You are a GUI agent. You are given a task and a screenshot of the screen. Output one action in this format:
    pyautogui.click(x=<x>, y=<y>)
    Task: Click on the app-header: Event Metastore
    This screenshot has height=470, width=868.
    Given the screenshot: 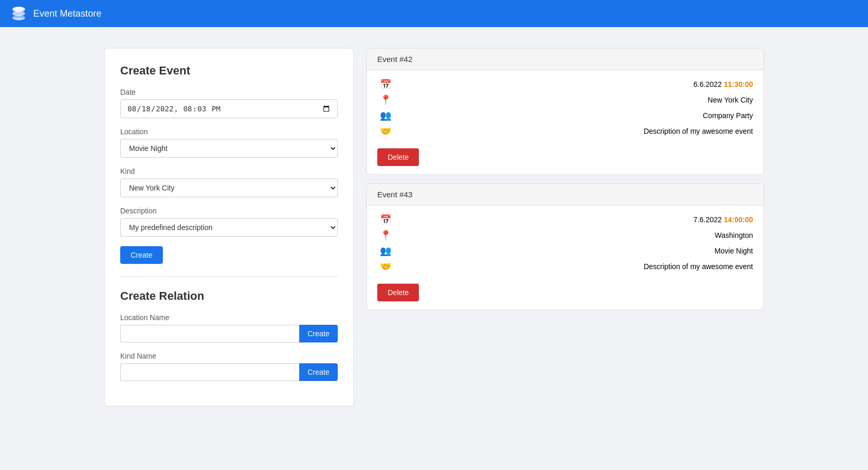 What is the action you would take?
    pyautogui.click(x=434, y=14)
    